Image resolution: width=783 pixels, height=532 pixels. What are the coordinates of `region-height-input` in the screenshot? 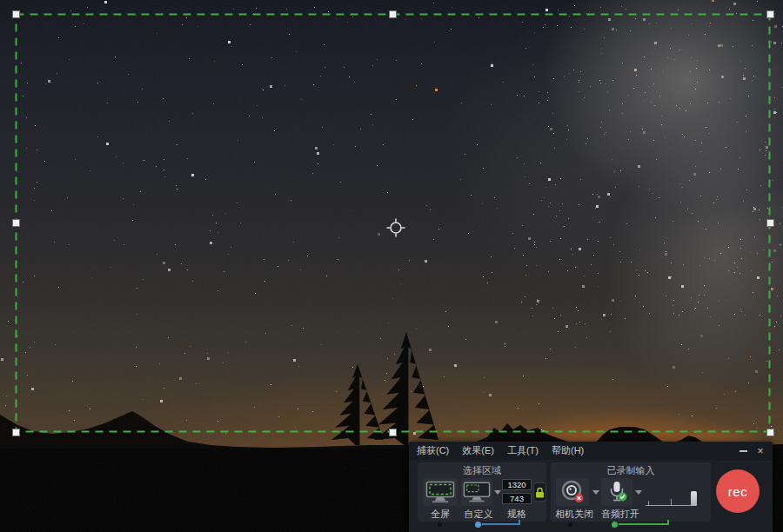 It's located at (517, 499).